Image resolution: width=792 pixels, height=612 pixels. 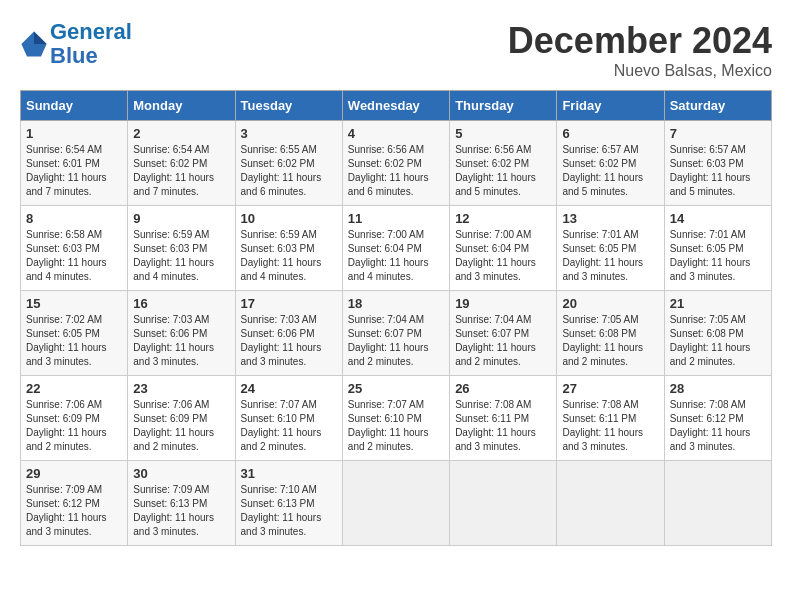 I want to click on day-info: Sunrise: 6:54 AMSunset: 6:02 PMDaylight:…, so click(x=181, y=171).